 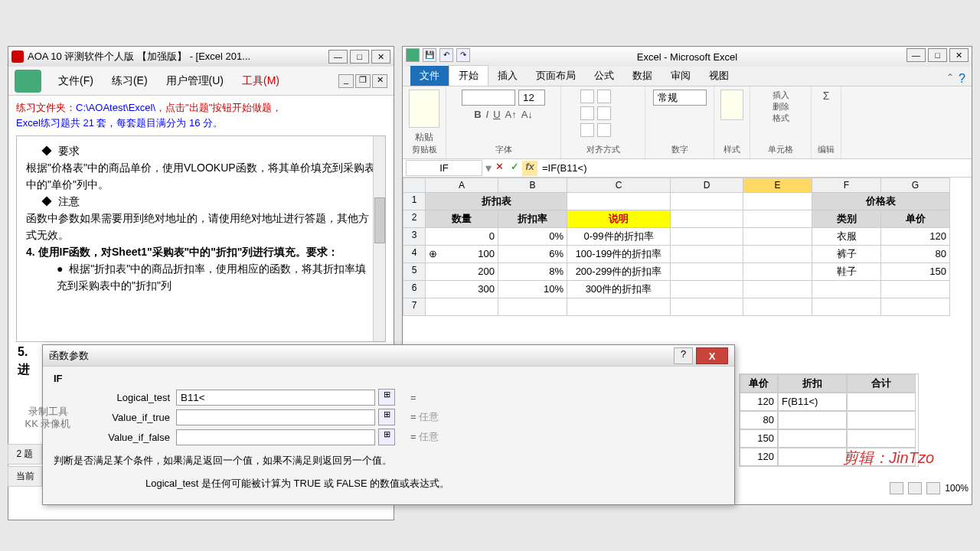 What do you see at coordinates (619, 219) in the screenshot?
I see `cell-C2: 说明` at bounding box center [619, 219].